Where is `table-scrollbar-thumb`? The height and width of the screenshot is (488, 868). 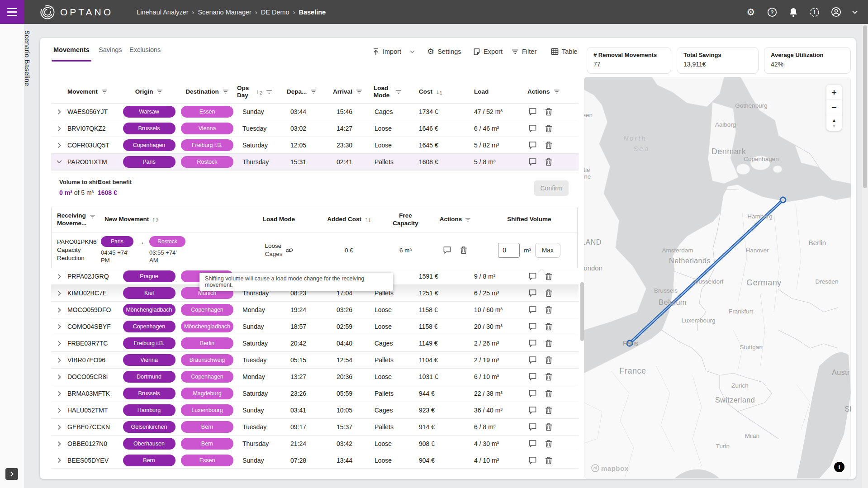
table-scrollbar-thumb is located at coordinates (582, 312).